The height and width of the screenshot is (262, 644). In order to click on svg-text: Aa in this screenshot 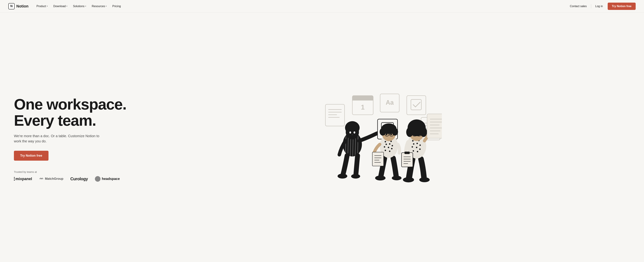, I will do `click(390, 102)`.